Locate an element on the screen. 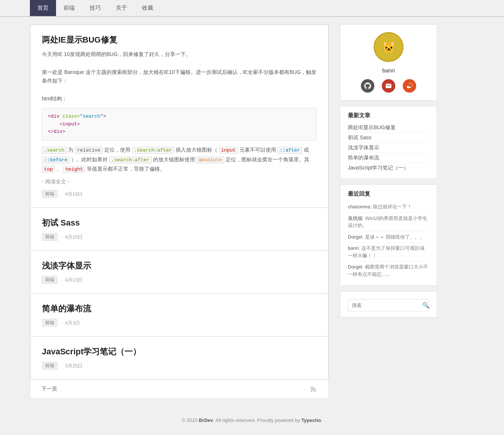 Image resolution: width=504 pixels, height=435 pixels. article-title-3: 浅淡字体显示 is located at coordinates (179, 266).